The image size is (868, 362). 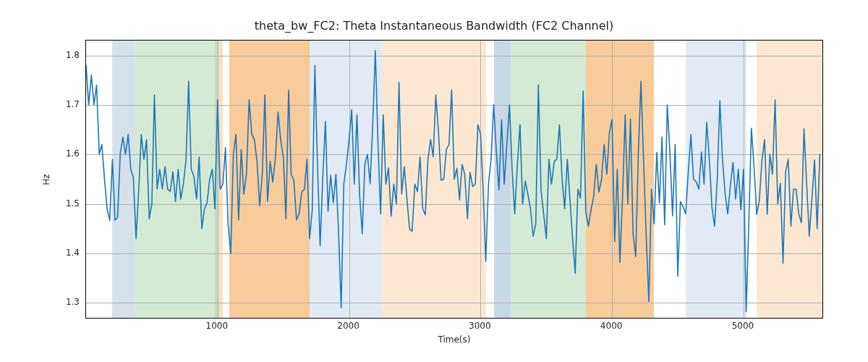 What do you see at coordinates (46, 180) in the screenshot?
I see `y-axis-label: Hz` at bounding box center [46, 180].